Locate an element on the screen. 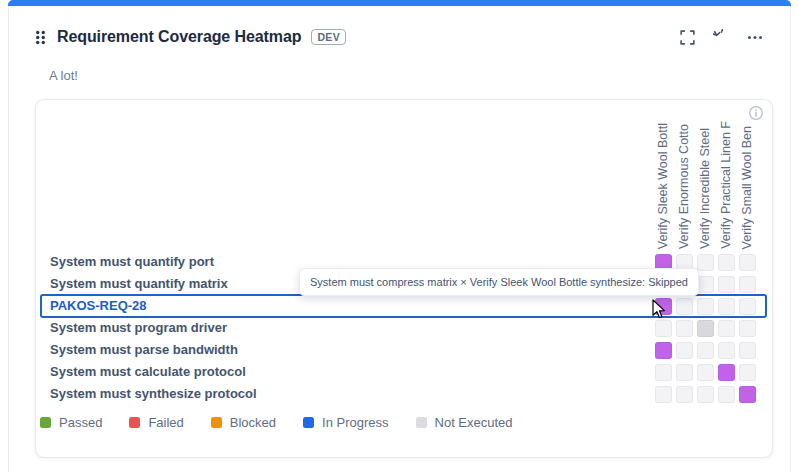 Image resolution: width=799 pixels, height=472 pixels. mouse-cursor is located at coordinates (660, 310).